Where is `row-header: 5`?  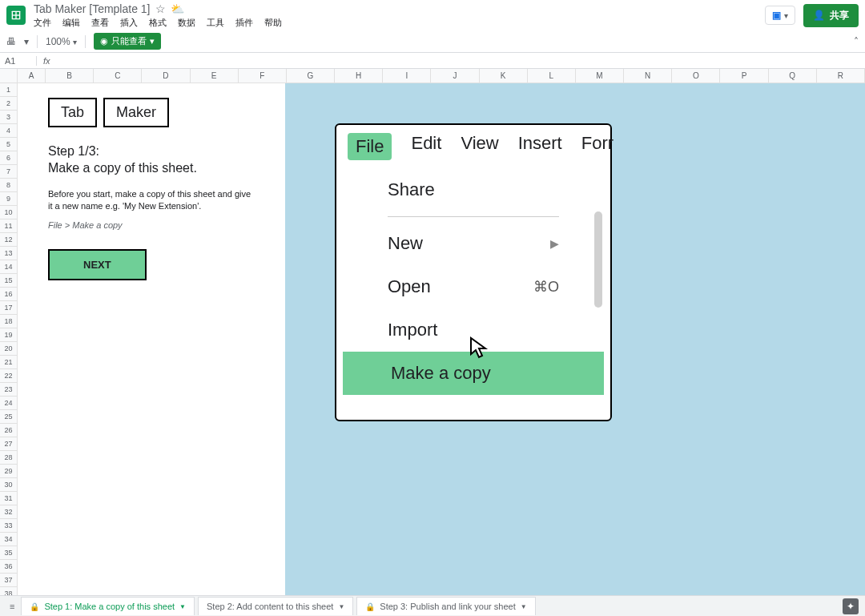
row-header: 5 is located at coordinates (8, 144).